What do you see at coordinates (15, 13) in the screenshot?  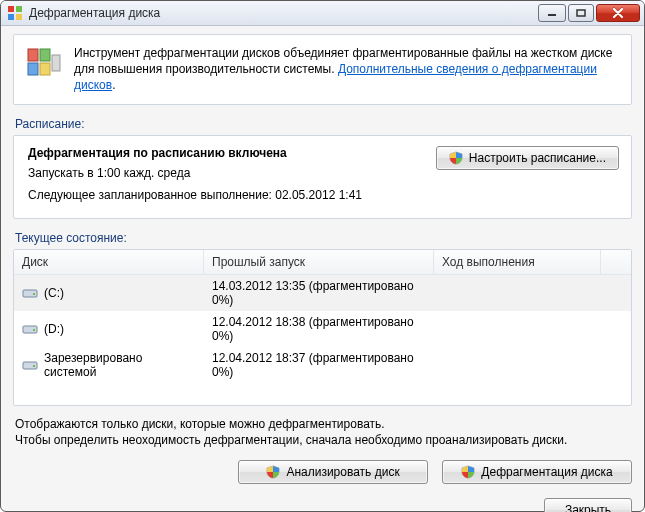 I see `app-icon` at bounding box center [15, 13].